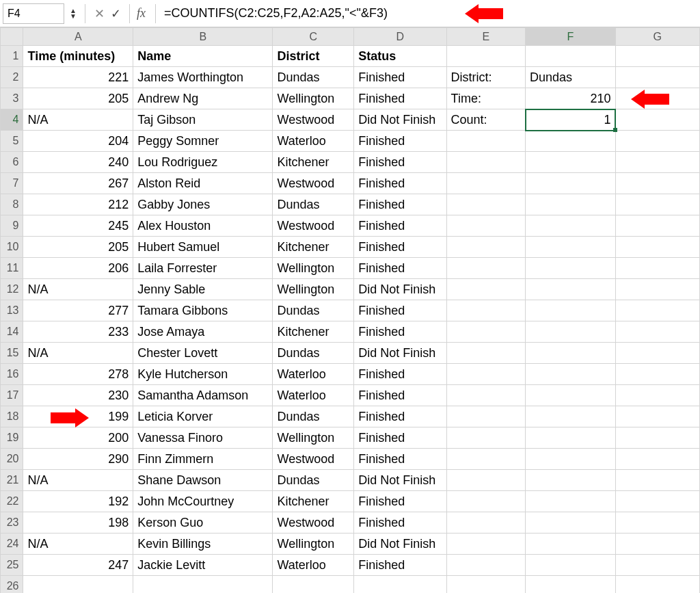 This screenshot has height=593, width=700. I want to click on cell-name: Jenny Sable, so click(202, 289).